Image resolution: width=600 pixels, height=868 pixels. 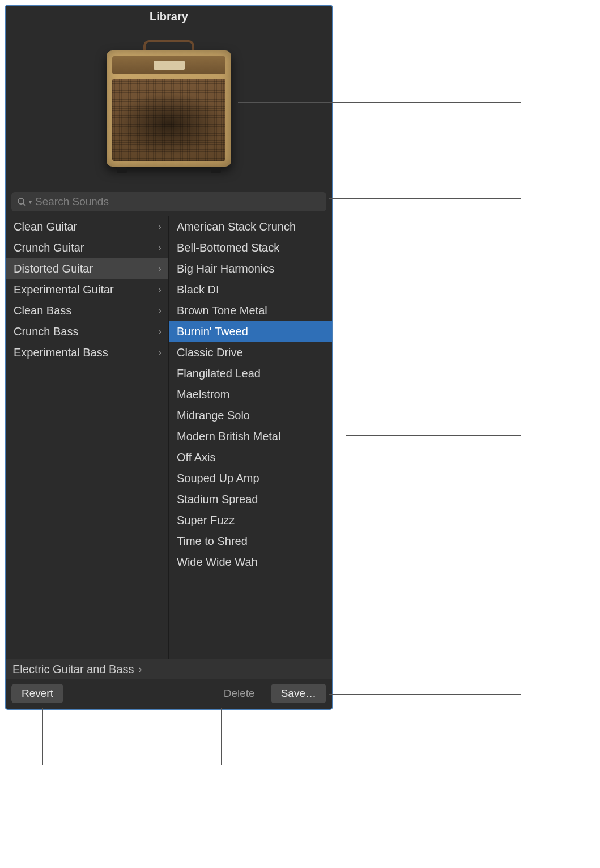 I want to click on library-title: Library, so click(x=169, y=15).